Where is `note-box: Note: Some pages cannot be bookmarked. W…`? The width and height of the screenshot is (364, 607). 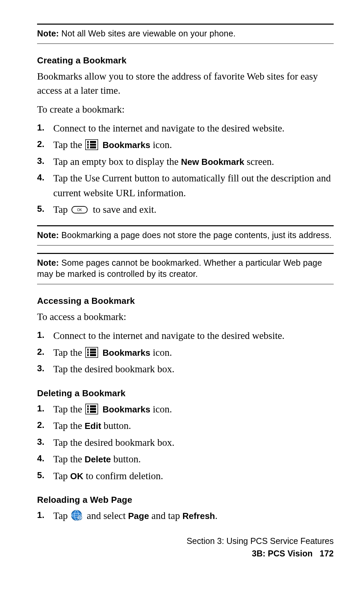 note-box: Note: Some pages cannot be bookmarked. W… is located at coordinates (185, 269).